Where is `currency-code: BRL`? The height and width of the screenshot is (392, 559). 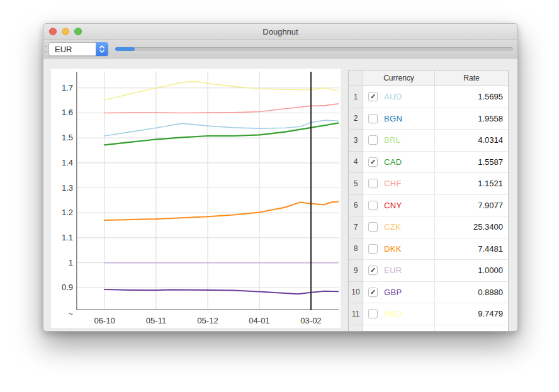
currency-code: BRL is located at coordinates (392, 140).